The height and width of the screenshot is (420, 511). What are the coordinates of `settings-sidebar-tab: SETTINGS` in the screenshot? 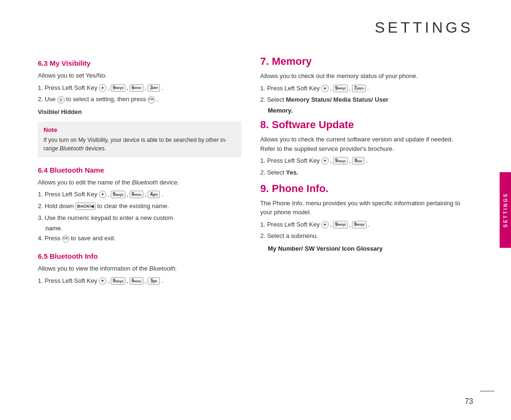 It's located at (505, 210).